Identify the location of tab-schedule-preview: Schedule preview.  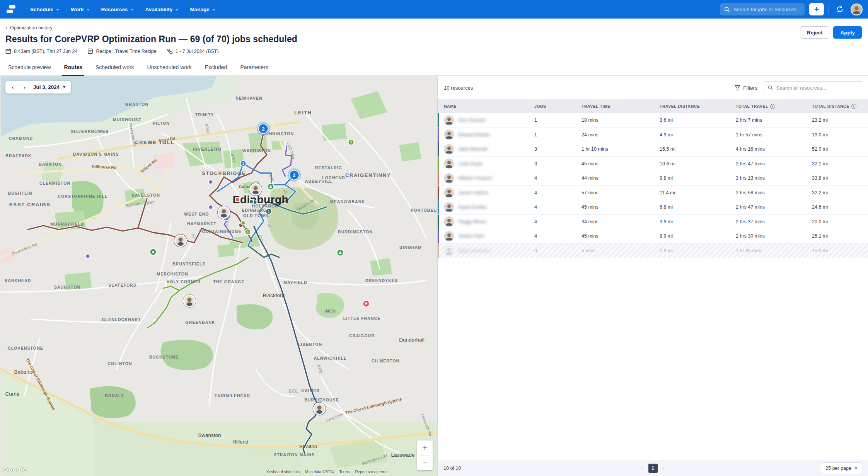
(29, 68).